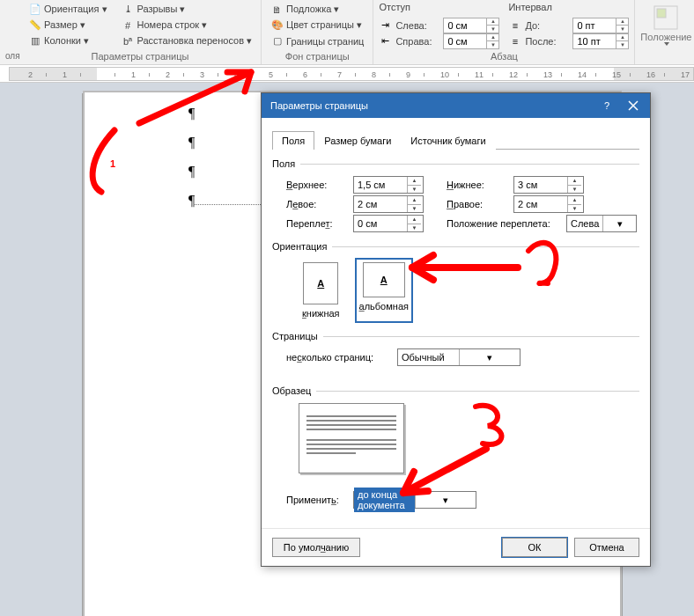 The image size is (694, 616). Describe the element at coordinates (439, 9) in the screenshot. I see `indent-title: Отступ` at that location.